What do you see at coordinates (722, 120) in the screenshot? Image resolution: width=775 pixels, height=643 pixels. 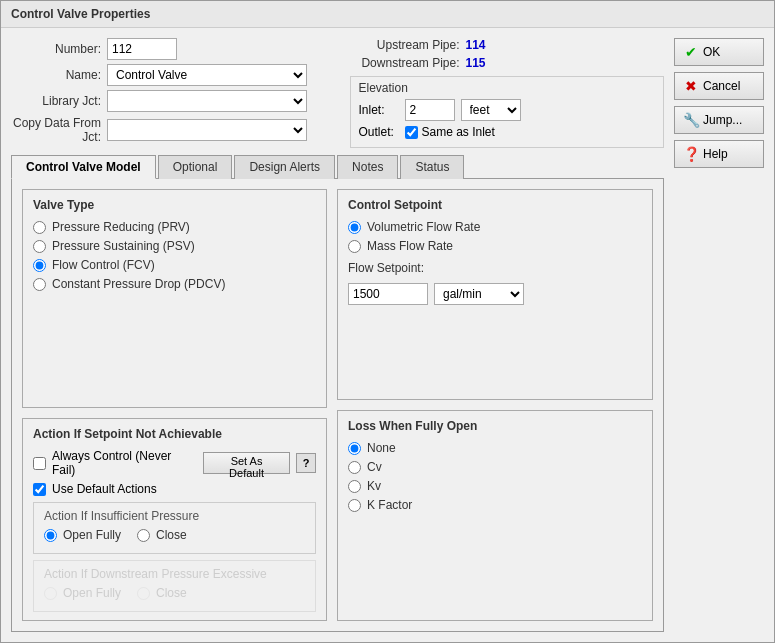 I see `jump-label: Jump...` at bounding box center [722, 120].